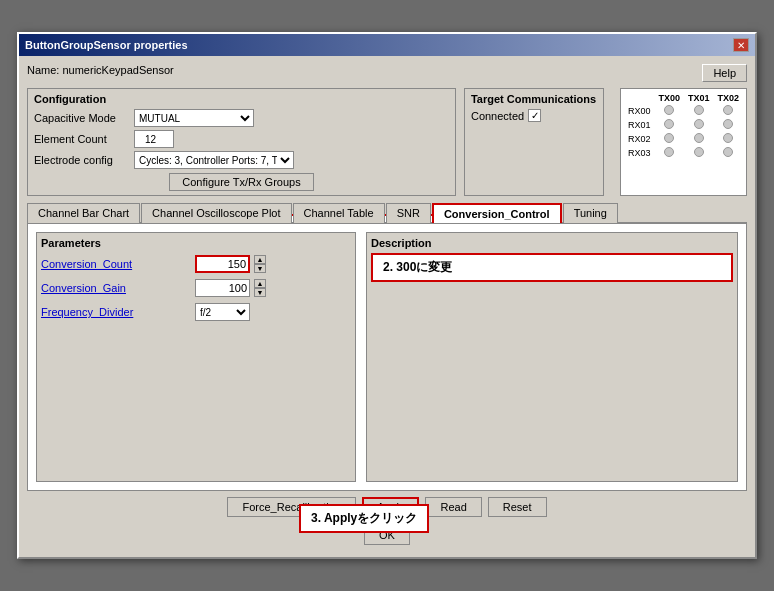 Image resolution: width=774 pixels, height=591 pixels. I want to click on rx02-tx01, so click(699, 139).